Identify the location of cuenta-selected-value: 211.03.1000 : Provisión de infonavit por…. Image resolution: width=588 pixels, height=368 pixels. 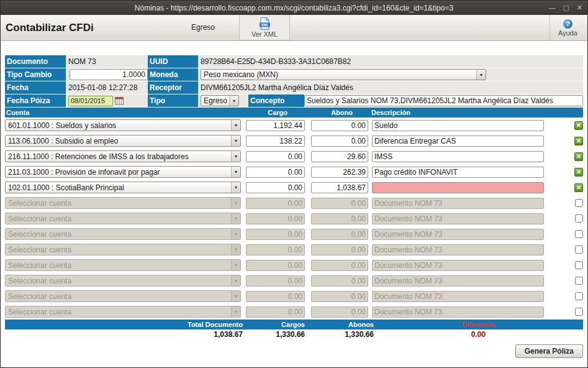
(119, 172).